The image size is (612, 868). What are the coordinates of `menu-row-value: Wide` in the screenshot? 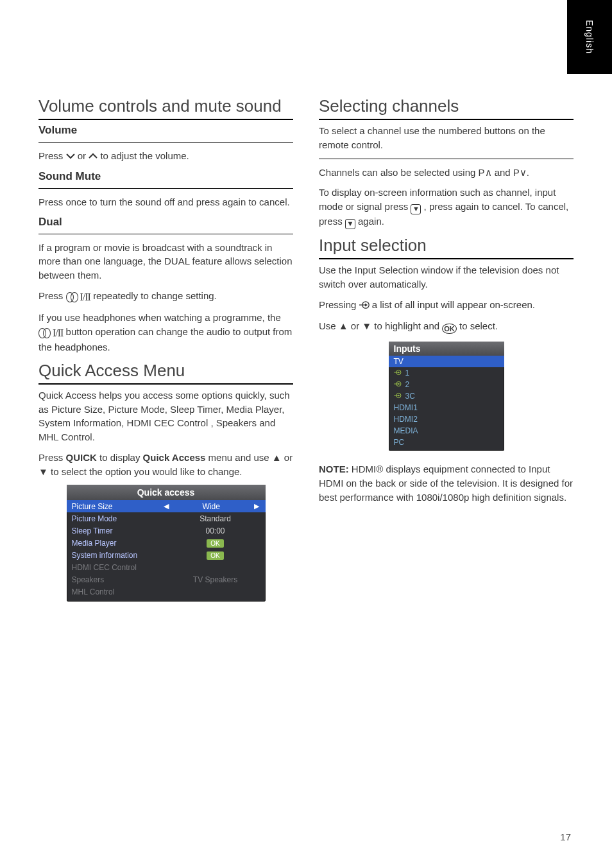 It's located at (212, 507).